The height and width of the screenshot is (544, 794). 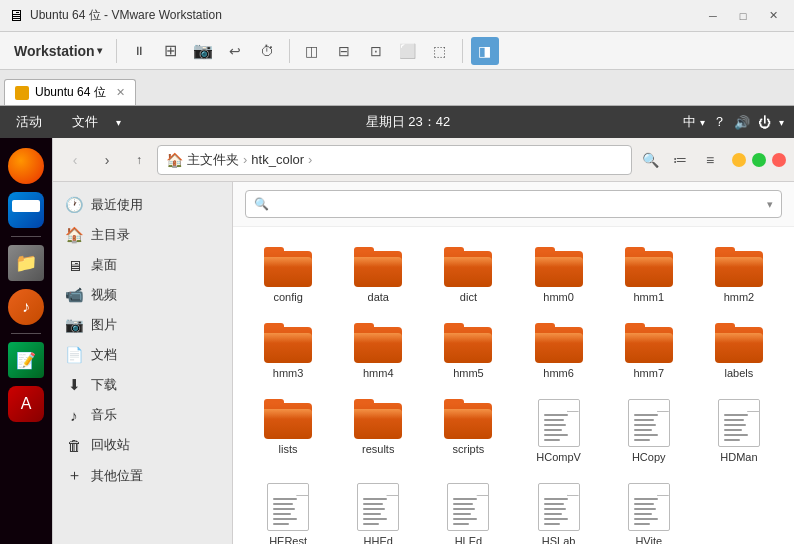 What do you see at coordinates (378, 431) in the screenshot?
I see `file-item-results: results` at bounding box center [378, 431].